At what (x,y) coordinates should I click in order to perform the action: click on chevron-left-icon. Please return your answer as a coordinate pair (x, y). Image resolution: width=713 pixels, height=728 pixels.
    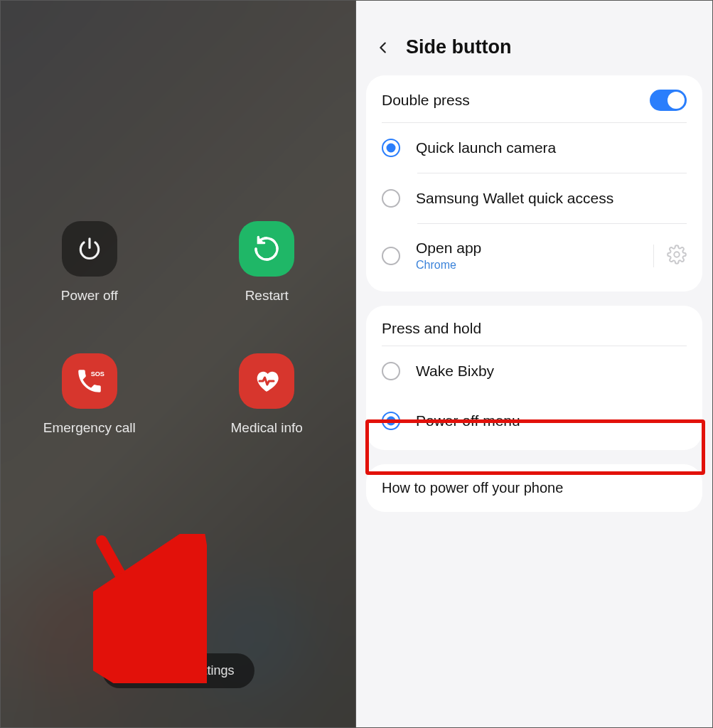
    Looking at the image, I should click on (383, 48).